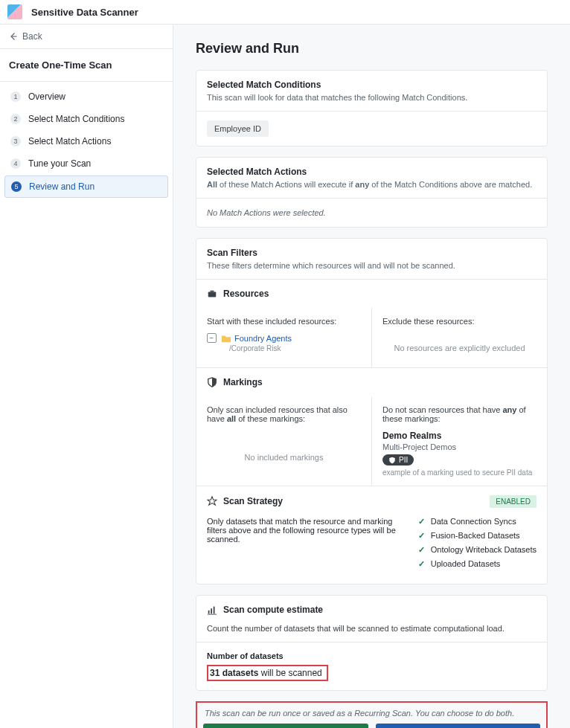 Image resolution: width=570 pixels, height=728 pixels. Describe the element at coordinates (284, 338) in the screenshot. I see `resource-item: − Foundry Agents` at that location.